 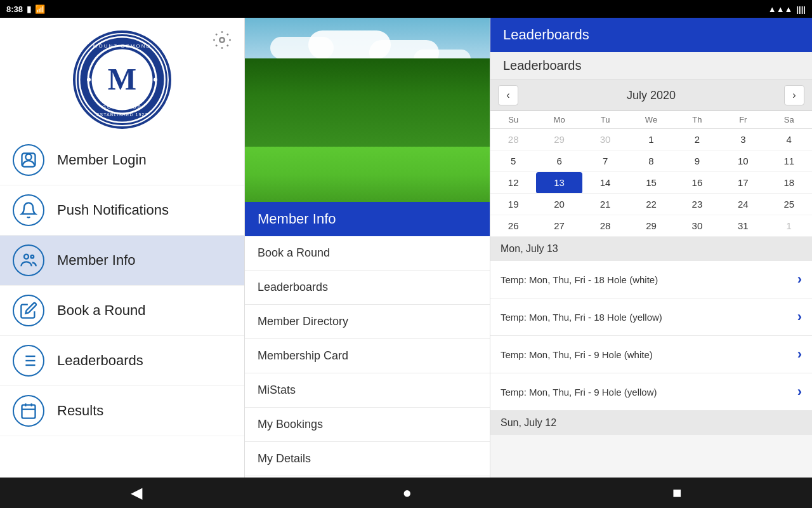 I want to click on calendar-day-6: 6, so click(x=559, y=161).